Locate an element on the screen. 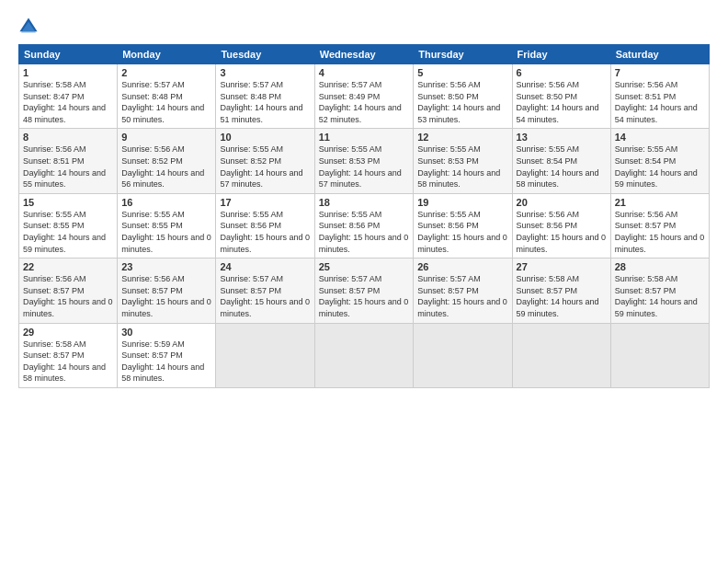  calendar-cell: 22 Sunrise: 5:56 AMSunset: 8:57 PMDaylig… is located at coordinates (68, 291).